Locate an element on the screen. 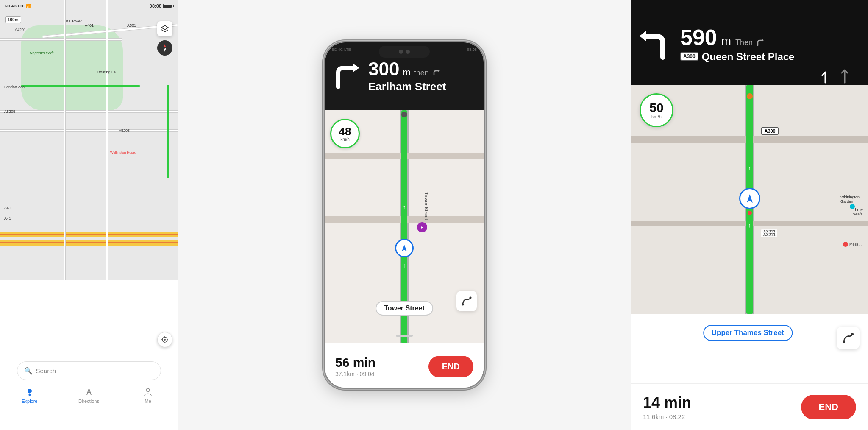  eta-info: 56 min 37.1km · 09:04 is located at coordinates (355, 366).